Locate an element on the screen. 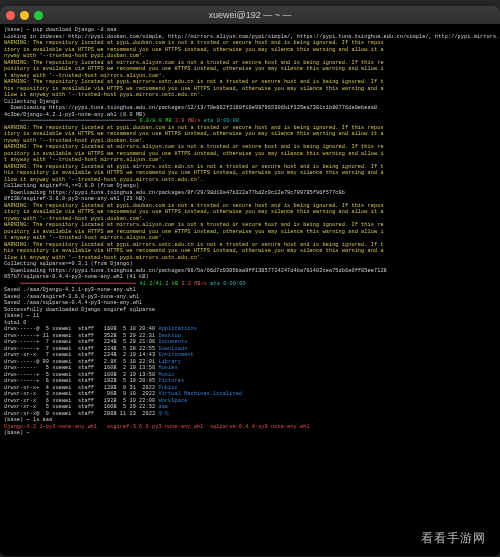 The image size is (500, 557). prompt: (base) ~ ll is located at coordinates (22, 316).